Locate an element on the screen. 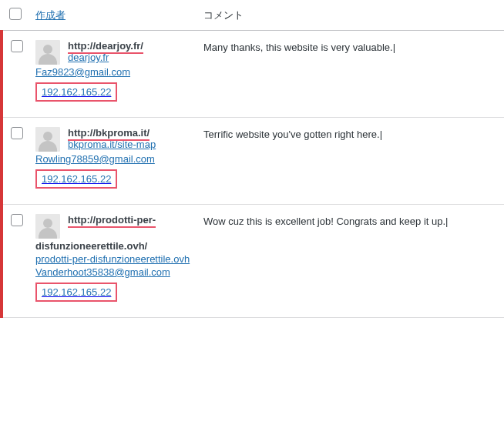 The width and height of the screenshot is (504, 438). comment-text: Wow cuz this is excellent job! Congrats … is located at coordinates (351, 222).